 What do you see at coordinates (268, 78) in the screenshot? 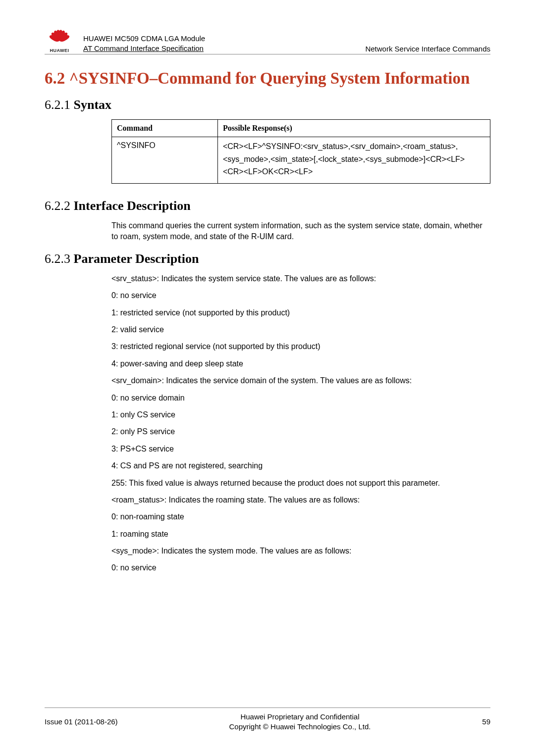
I see `section-title: 6.2 ^SYSINFO–Command for Querying System…` at bounding box center [268, 78].